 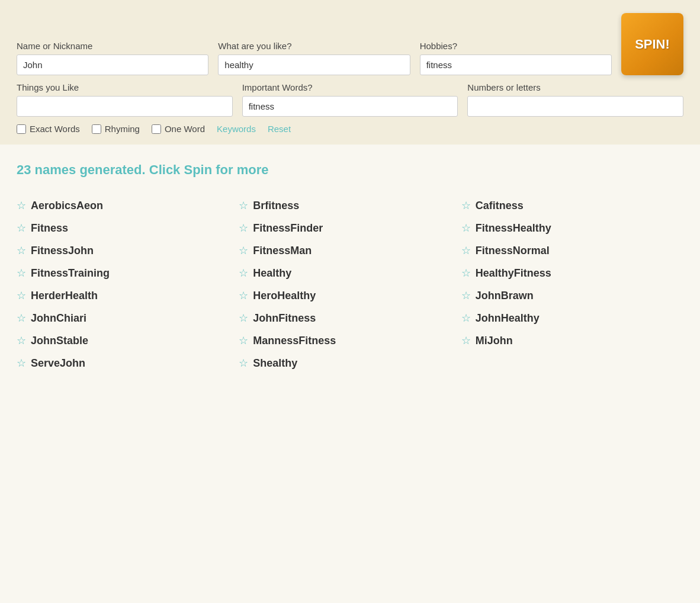 I want to click on form-row-1: Name or Nickname What are you like? Hobb…, so click(x=350, y=44).